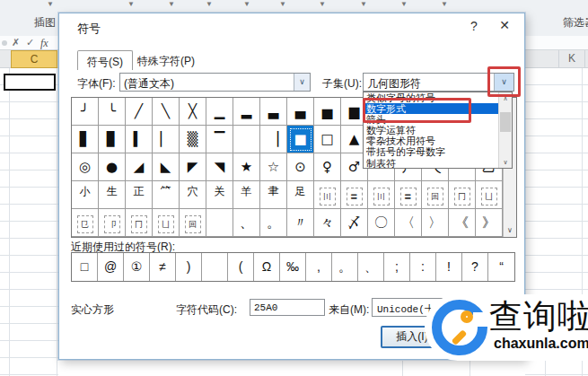 This screenshot has height=376, width=588. What do you see at coordinates (31, 43) in the screenshot?
I see `enter-icon: ✓` at bounding box center [31, 43].